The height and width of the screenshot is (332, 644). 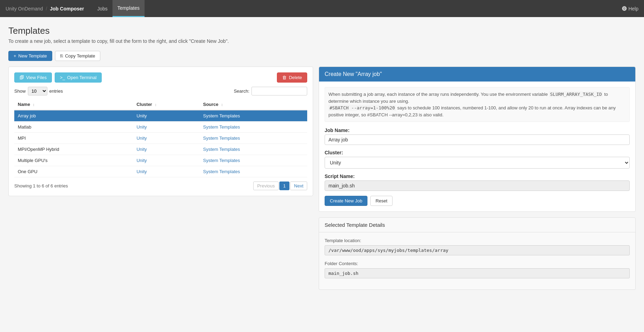 I want to click on form-actions: Create New Job Reset, so click(x=477, y=201).